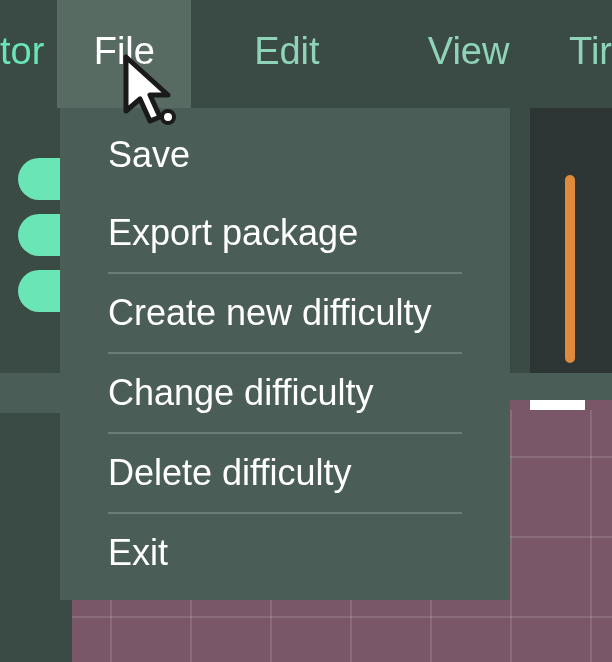 This screenshot has height=662, width=612. I want to click on menu-item-exit: Exit, so click(285, 553).